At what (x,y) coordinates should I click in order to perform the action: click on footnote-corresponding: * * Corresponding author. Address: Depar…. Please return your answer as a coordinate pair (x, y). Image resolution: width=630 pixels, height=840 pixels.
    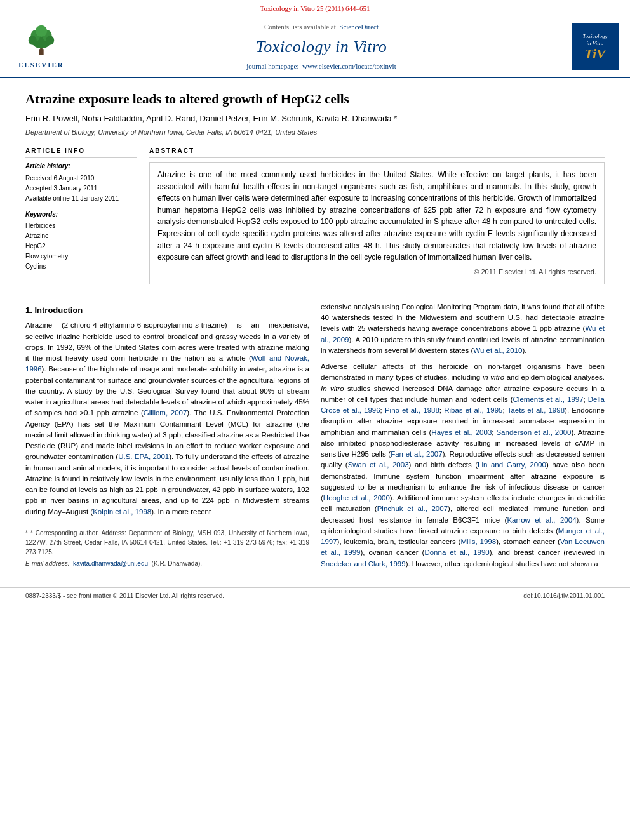
    Looking at the image, I should click on (168, 542).